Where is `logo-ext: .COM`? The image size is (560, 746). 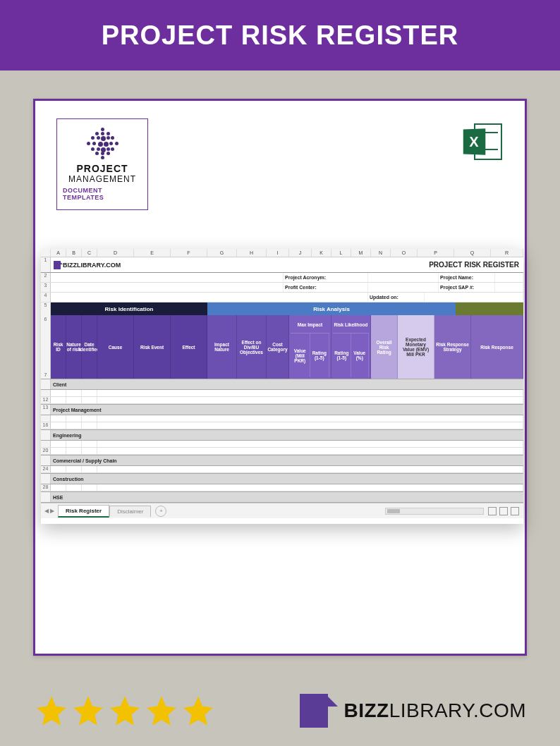
logo-ext: .COM is located at coordinates (499, 711).